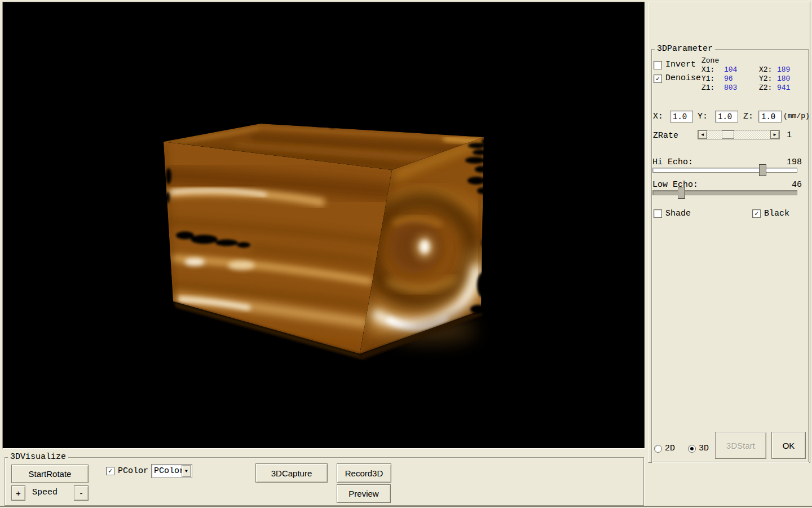 The width and height of the screenshot is (812, 508). I want to click on preview-button: Preview, so click(364, 493).